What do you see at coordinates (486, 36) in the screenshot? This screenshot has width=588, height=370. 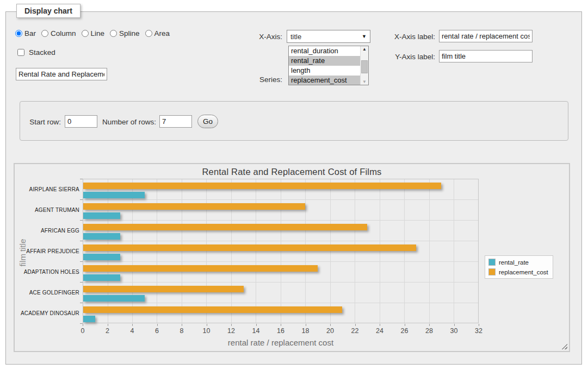 I see `x-axis-label-input` at bounding box center [486, 36].